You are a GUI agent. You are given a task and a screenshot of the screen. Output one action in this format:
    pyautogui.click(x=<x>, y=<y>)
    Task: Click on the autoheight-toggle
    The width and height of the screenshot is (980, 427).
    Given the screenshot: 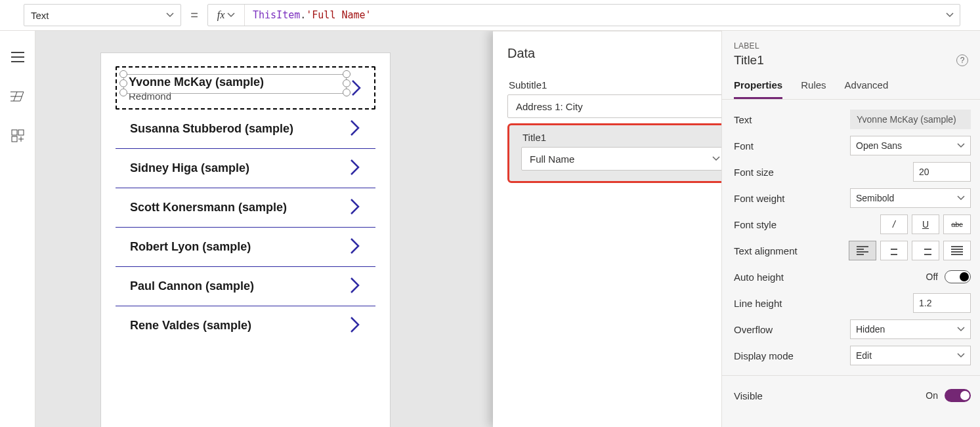 What is the action you would take?
    pyautogui.click(x=958, y=277)
    